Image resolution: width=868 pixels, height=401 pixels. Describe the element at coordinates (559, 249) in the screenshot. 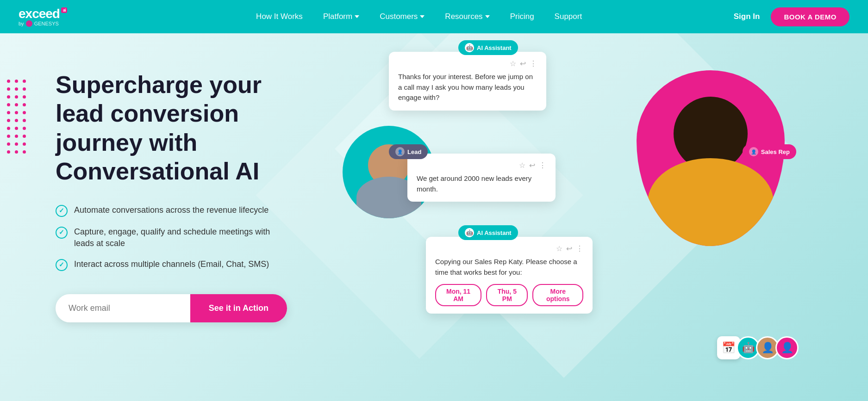

I see `star-icon-3: ☆` at that location.